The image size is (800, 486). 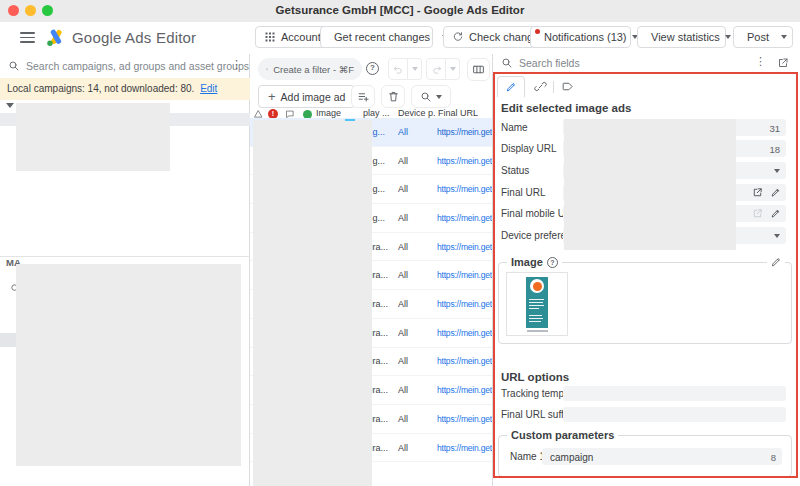 What do you see at coordinates (572, 458) in the screenshot?
I see `name1-value: campaign` at bounding box center [572, 458].